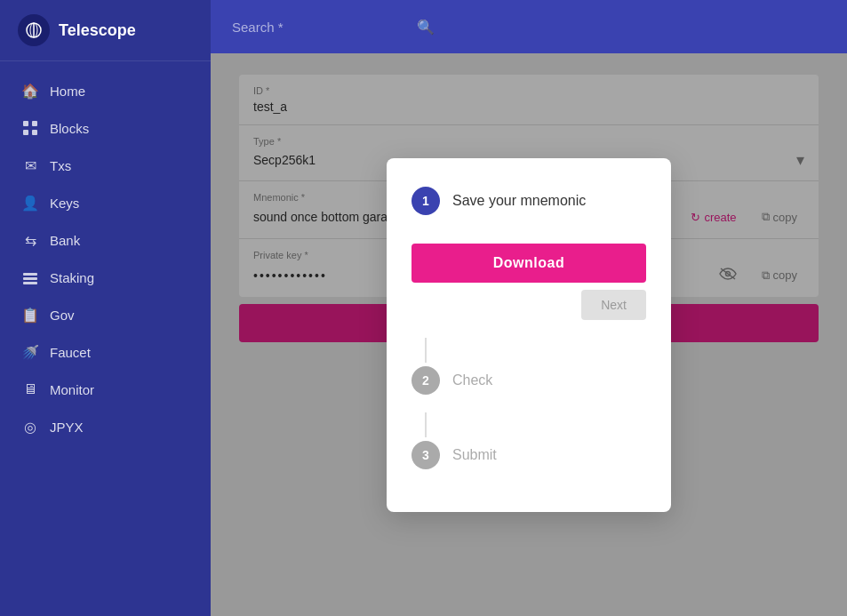 The width and height of the screenshot is (847, 616). Describe the element at coordinates (473, 380) in the screenshot. I see `step-2-label: Check` at that location.